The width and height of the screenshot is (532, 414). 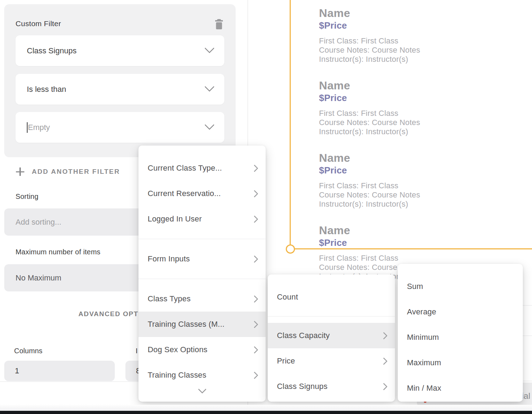 What do you see at coordinates (290, 124) in the screenshot?
I see `selection-outline-vertical` at bounding box center [290, 124].